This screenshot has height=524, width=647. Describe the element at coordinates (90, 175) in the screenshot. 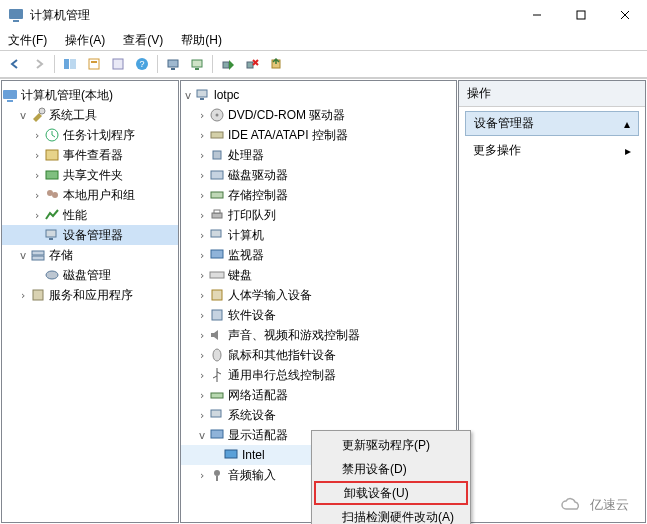

I see `scope-shared-folders: ›共享文件夹` at that location.